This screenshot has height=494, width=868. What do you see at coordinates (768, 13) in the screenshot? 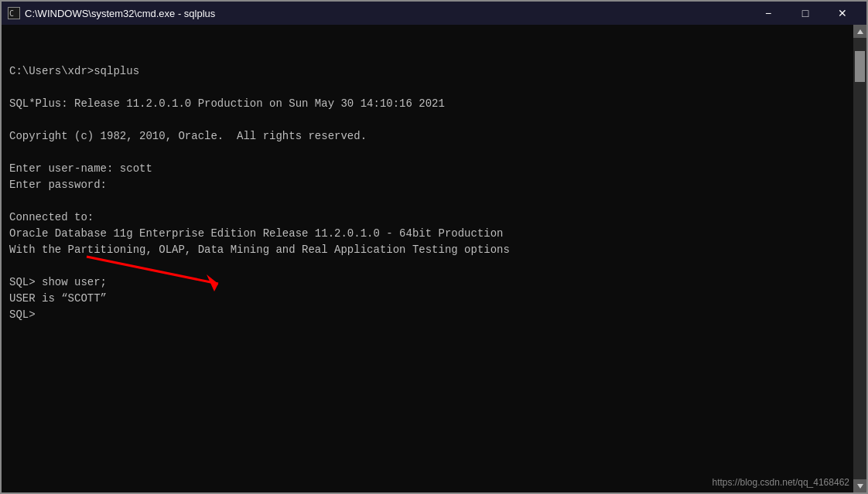
I see `minimize-button: −` at bounding box center [768, 13].